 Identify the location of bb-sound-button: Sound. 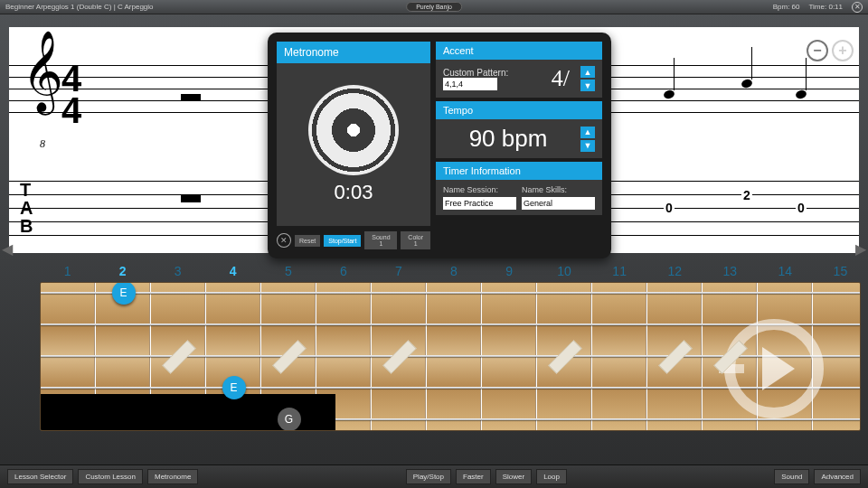
(792, 477).